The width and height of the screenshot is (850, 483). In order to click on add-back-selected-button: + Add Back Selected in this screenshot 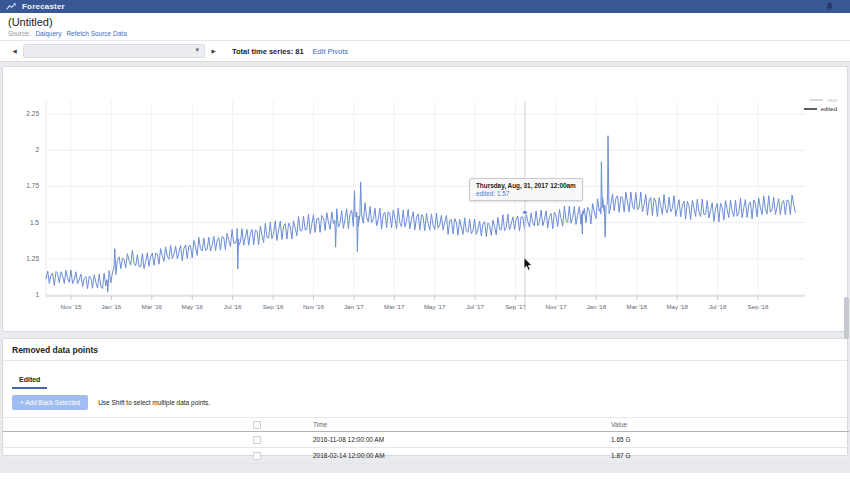, I will do `click(50, 402)`.